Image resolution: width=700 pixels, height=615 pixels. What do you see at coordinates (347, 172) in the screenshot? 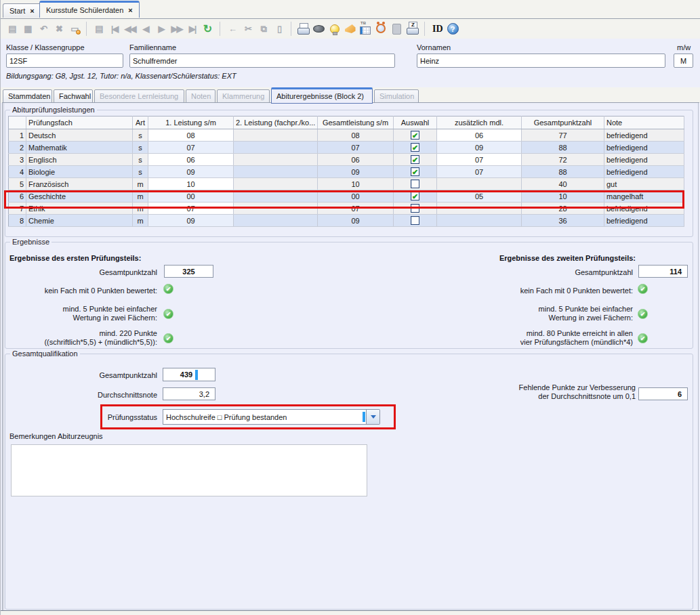
I see `table-row-biologie: 4Biologies09090788befriedigend` at bounding box center [347, 172].